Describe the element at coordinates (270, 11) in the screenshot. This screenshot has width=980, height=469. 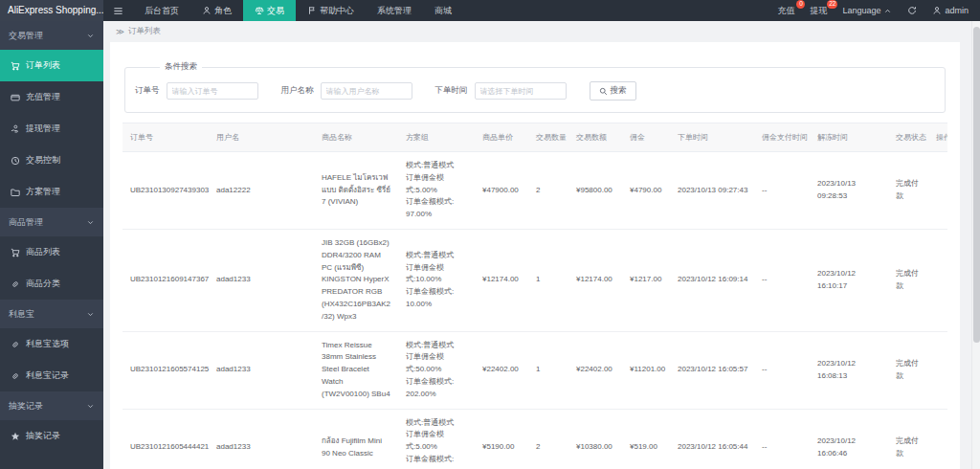
I see `nav-item-trade: 交易` at that location.